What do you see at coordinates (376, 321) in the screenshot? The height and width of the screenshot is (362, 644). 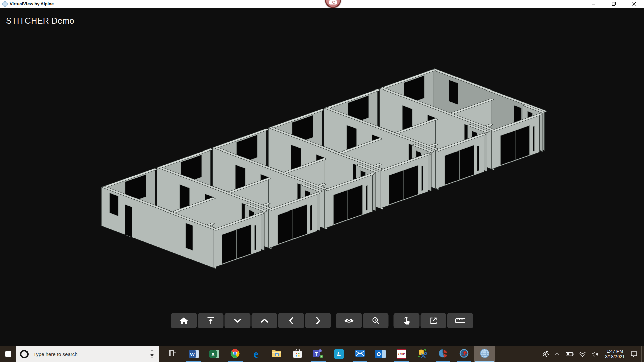 I see `zoom-in-icon` at bounding box center [376, 321].